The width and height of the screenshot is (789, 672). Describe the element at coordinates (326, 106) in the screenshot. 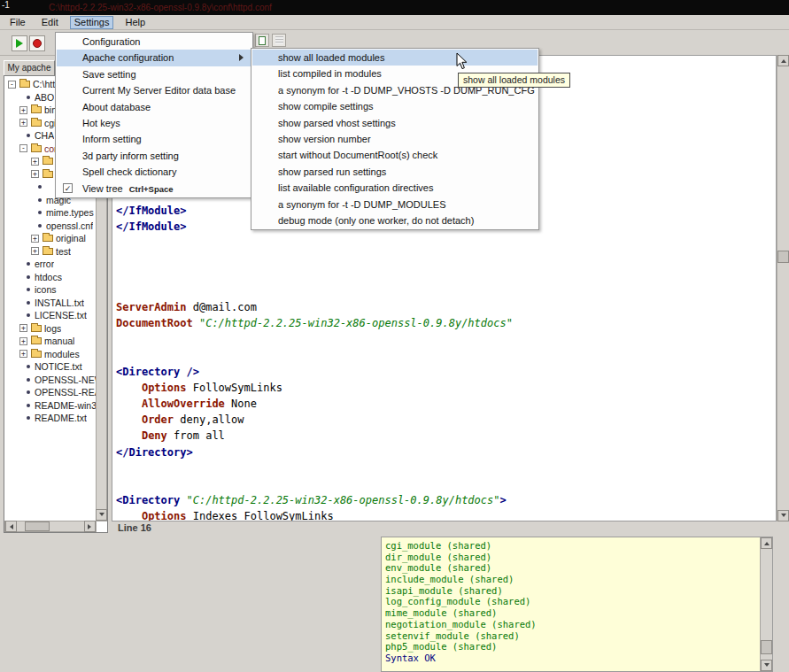

I see `menu-item-label: show compile settings` at that location.